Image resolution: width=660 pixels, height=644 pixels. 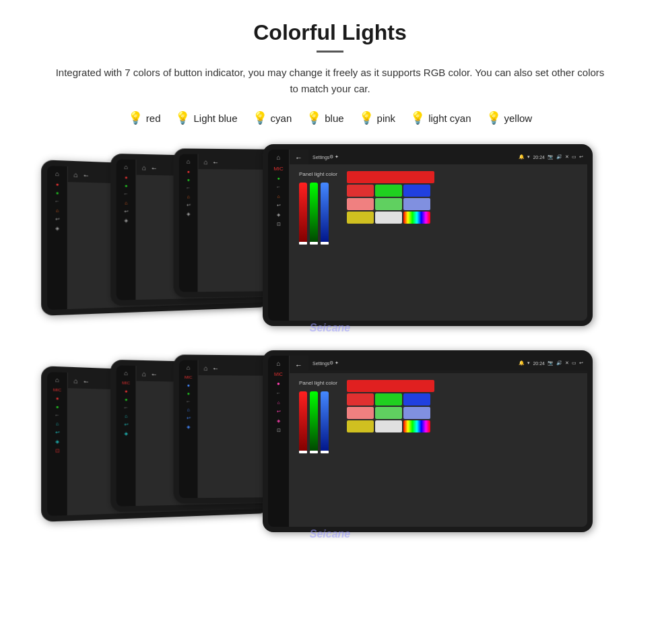 What do you see at coordinates (366, 118) in the screenshot?
I see `bulb-pink-icon: 💡` at bounding box center [366, 118].